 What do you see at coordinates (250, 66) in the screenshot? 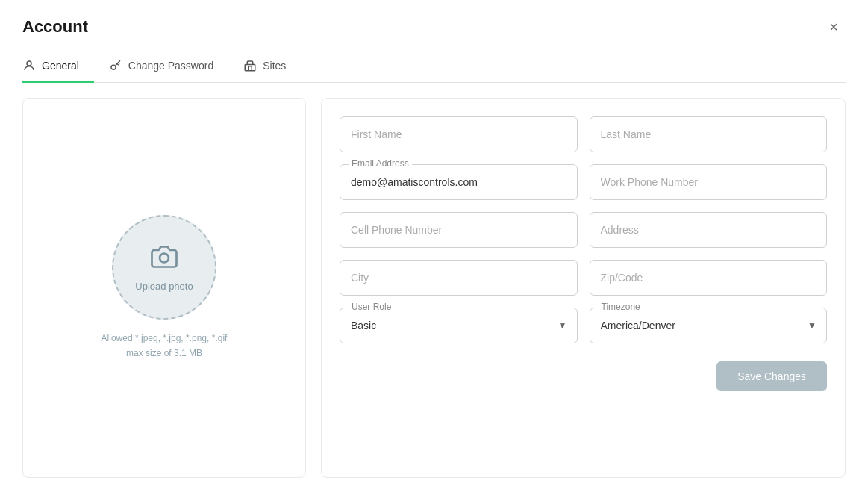
I see `building-icon` at bounding box center [250, 66].